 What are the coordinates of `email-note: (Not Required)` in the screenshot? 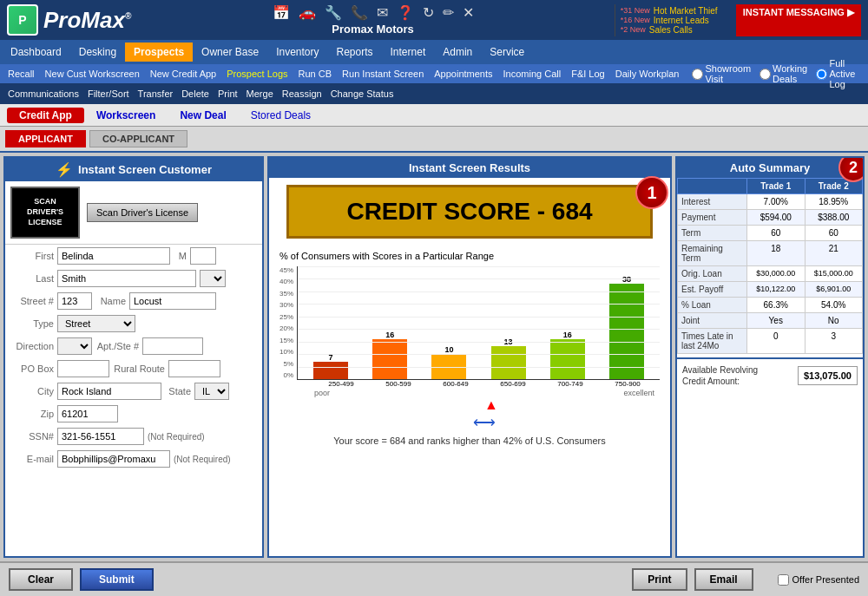 It's located at (202, 460).